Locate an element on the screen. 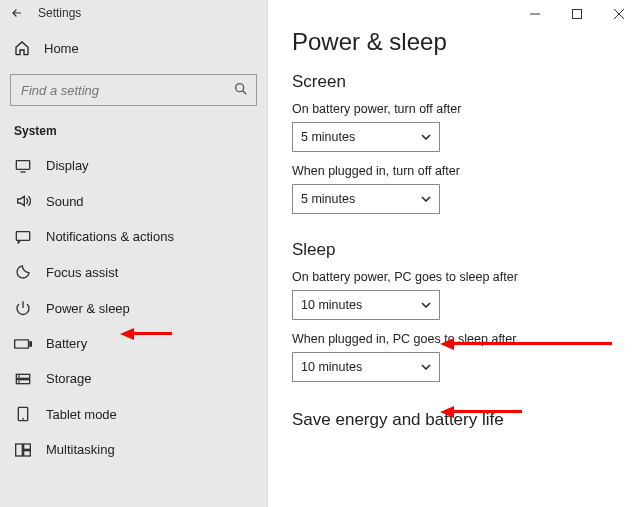 The width and height of the screenshot is (640, 507). storage-icon is located at coordinates (23, 379).